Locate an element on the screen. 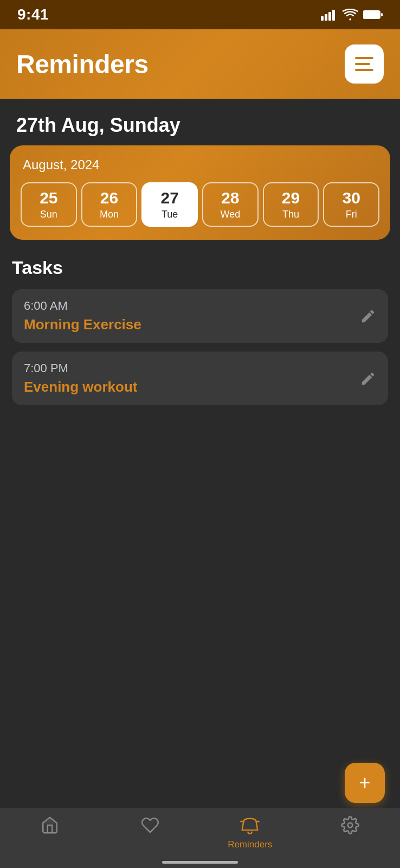 The image size is (400, 868). status-bar: 9:41 is located at coordinates (200, 15).